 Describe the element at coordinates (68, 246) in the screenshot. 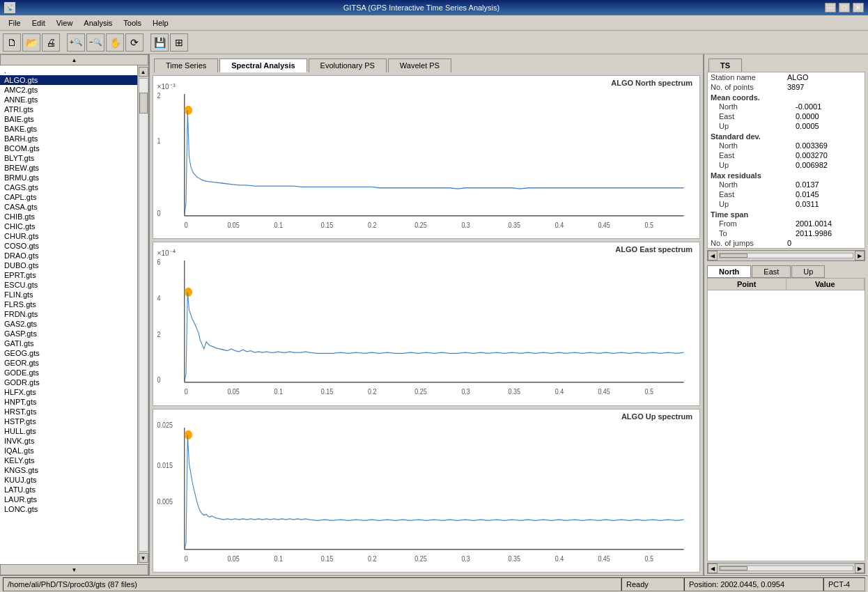

I see `file-item: COSO.gts` at that location.